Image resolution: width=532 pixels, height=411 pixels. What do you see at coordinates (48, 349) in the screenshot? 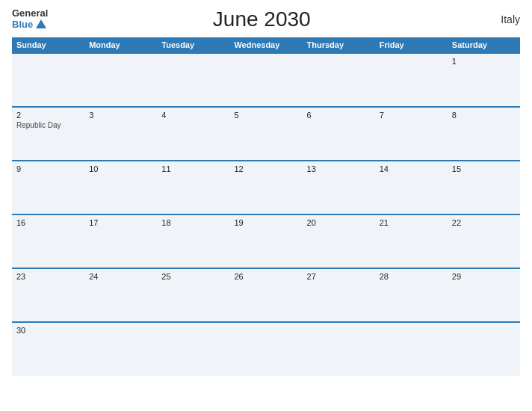
I see `calendar-cell: 30` at bounding box center [48, 349].